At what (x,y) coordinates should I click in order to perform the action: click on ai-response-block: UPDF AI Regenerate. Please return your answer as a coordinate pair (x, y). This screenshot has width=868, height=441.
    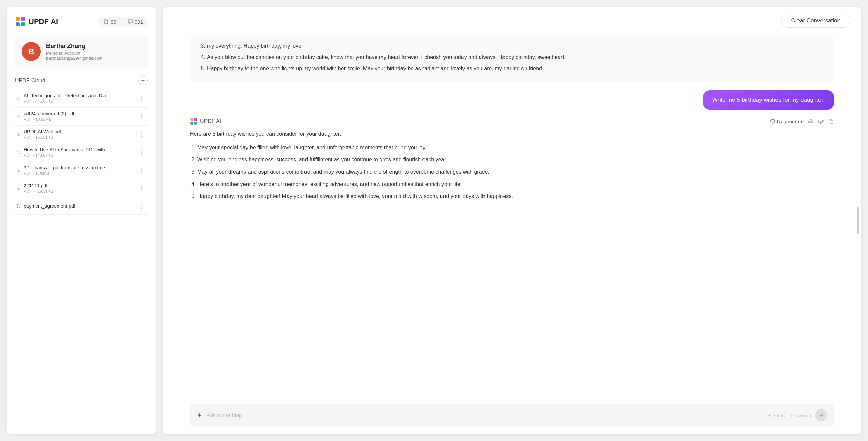
    Looking at the image, I should click on (512, 161).